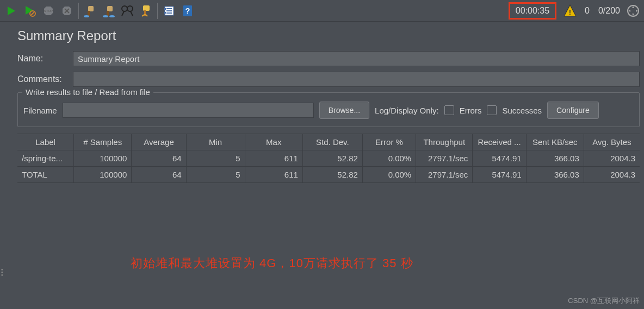  Describe the element at coordinates (573, 110) in the screenshot. I see `configure-button: Configure` at that location.